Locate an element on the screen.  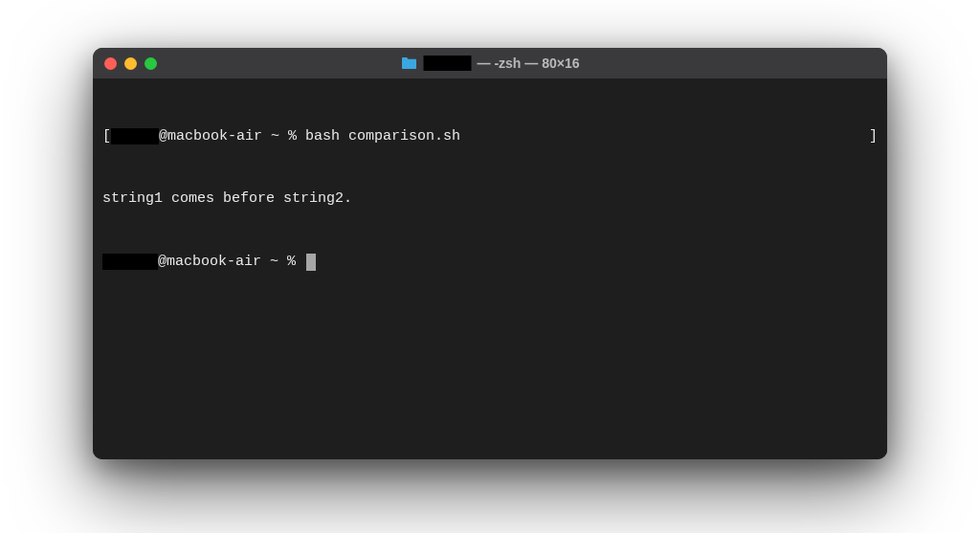
redacted-username is located at coordinates (448, 63).